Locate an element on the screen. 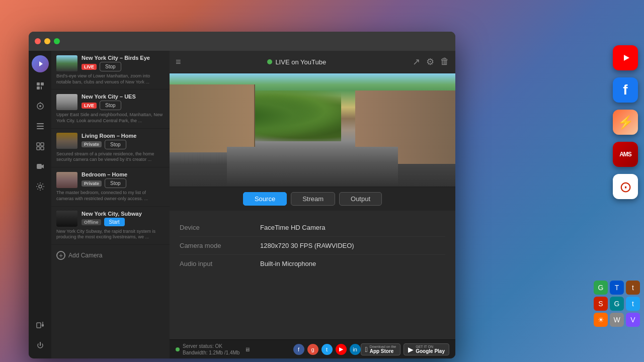 This screenshot has height=362, width=644. add-camera-icon: + is located at coordinates (61, 255).